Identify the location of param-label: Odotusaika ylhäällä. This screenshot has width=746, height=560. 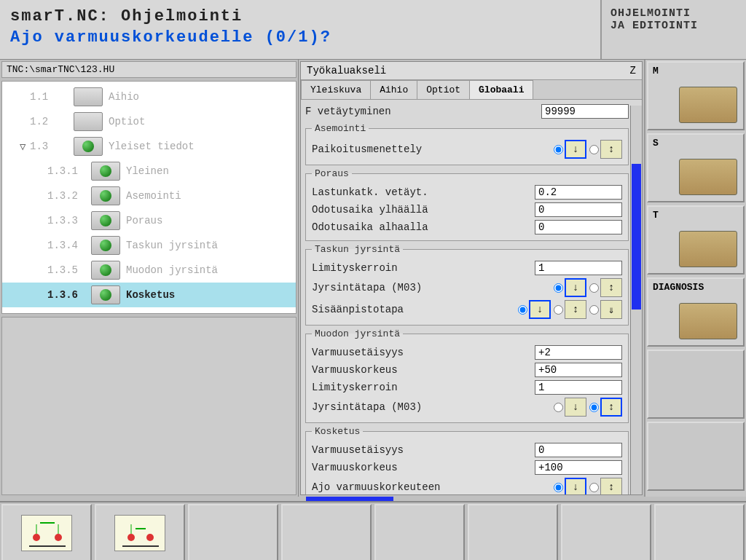
(423, 210).